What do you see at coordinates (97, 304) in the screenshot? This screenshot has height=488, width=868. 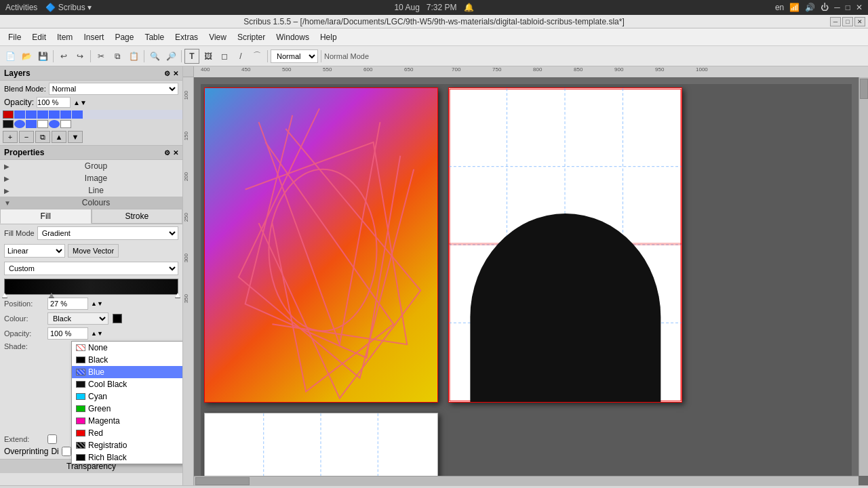 I see `position-spin: ▲▼` at bounding box center [97, 304].